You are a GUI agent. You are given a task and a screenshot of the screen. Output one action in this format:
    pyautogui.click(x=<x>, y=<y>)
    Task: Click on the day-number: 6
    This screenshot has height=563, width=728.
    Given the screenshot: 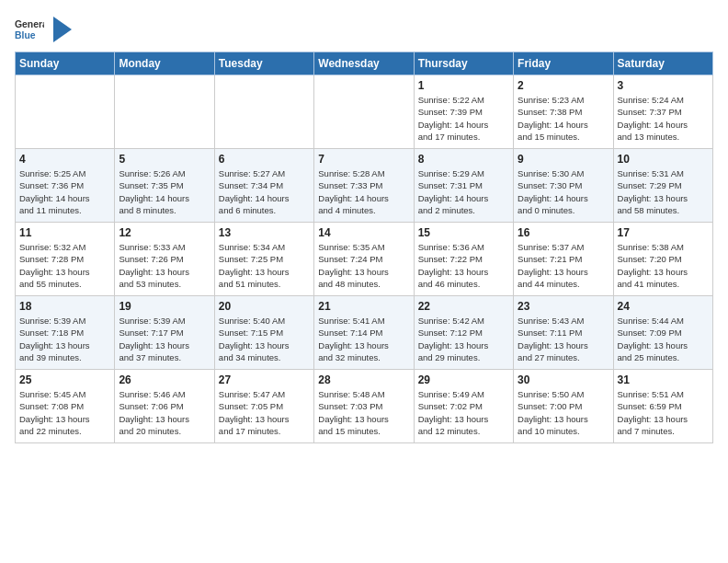 What is the action you would take?
    pyautogui.click(x=265, y=159)
    